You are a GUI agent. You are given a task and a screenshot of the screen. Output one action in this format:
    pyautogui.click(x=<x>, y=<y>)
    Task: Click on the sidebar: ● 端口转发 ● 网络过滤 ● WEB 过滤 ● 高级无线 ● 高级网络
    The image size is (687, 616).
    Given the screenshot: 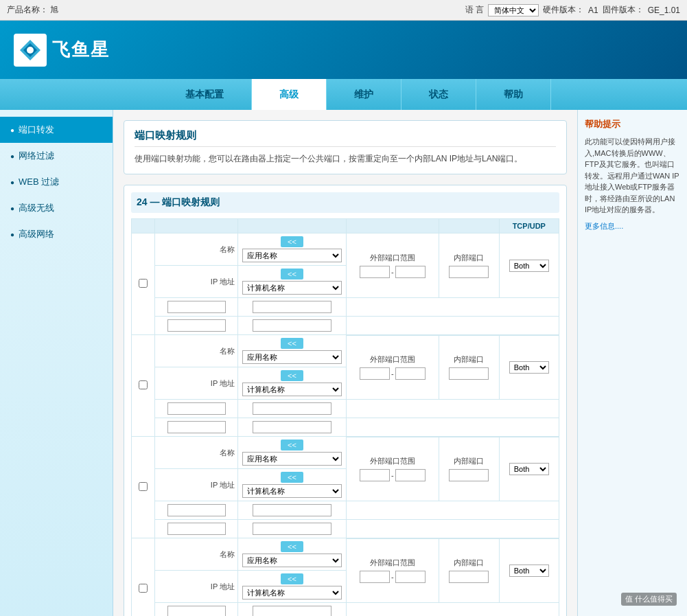 What is the action you would take?
    pyautogui.click(x=56, y=363)
    